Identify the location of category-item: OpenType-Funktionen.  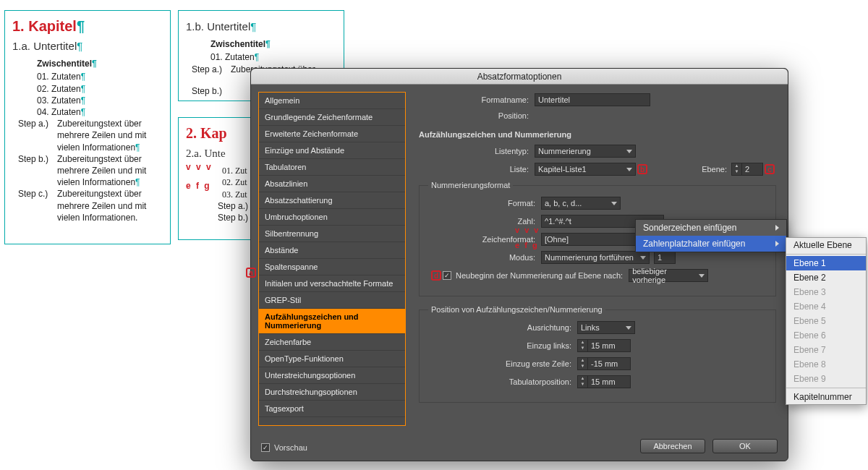
(332, 359).